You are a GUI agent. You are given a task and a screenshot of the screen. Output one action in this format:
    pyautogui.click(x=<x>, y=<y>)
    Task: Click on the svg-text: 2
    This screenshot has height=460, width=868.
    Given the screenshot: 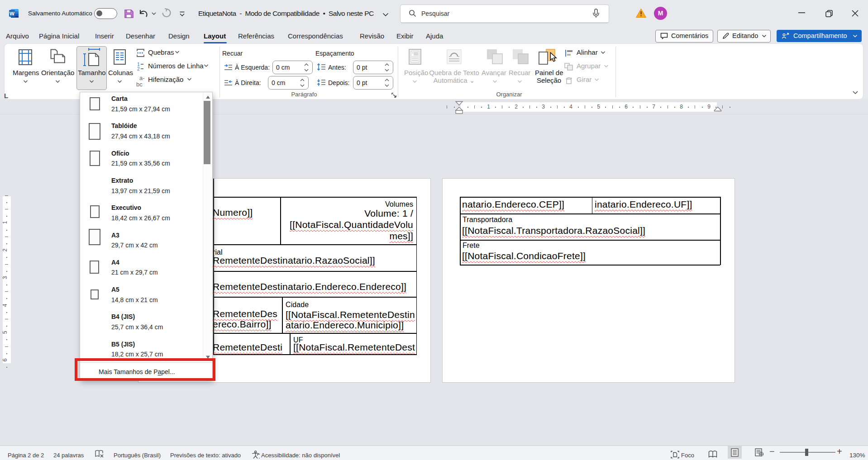 What is the action you would take?
    pyautogui.click(x=138, y=69)
    